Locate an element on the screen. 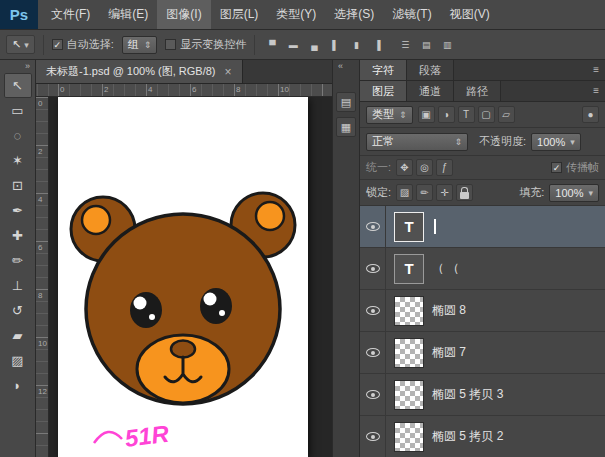 This screenshot has width=605, height=457. brush-tool: ✏ is located at coordinates (18, 260).